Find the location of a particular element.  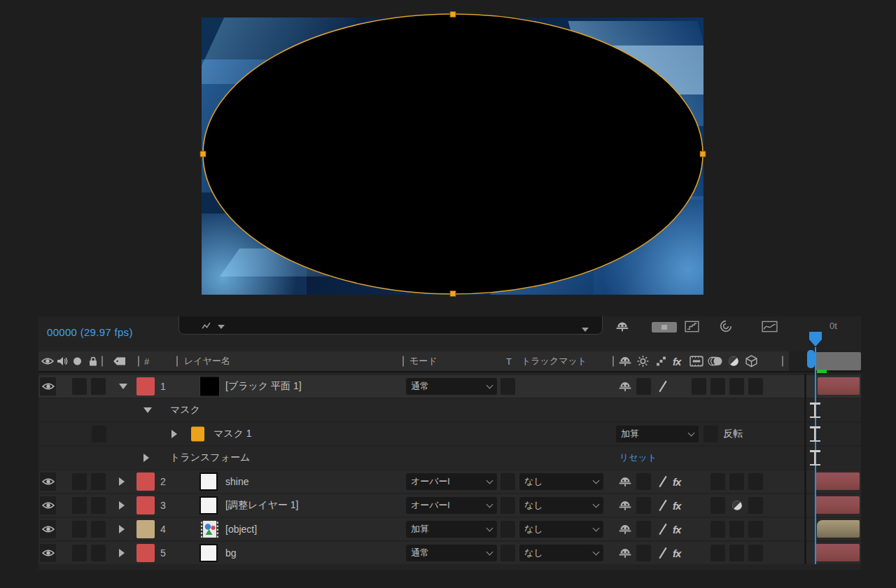

current-time-display: 00000 (29.97 fps) is located at coordinates (90, 332).